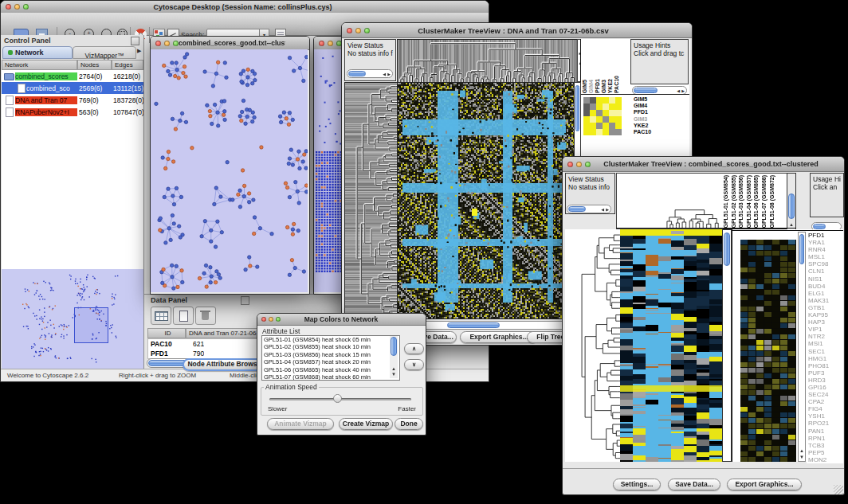  Describe the element at coordinates (598, 86) in the screenshot. I see `column-label: PFD1` at that location.